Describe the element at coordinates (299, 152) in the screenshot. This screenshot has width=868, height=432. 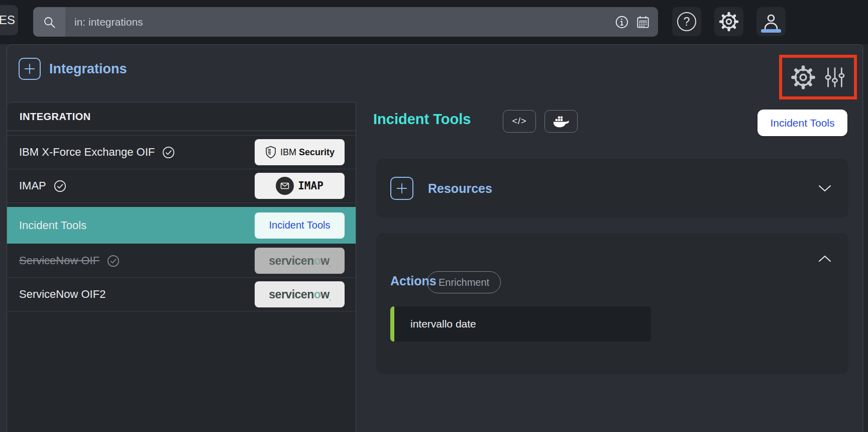
I see `ibm-security-logo-badge: IBM Security` at that location.